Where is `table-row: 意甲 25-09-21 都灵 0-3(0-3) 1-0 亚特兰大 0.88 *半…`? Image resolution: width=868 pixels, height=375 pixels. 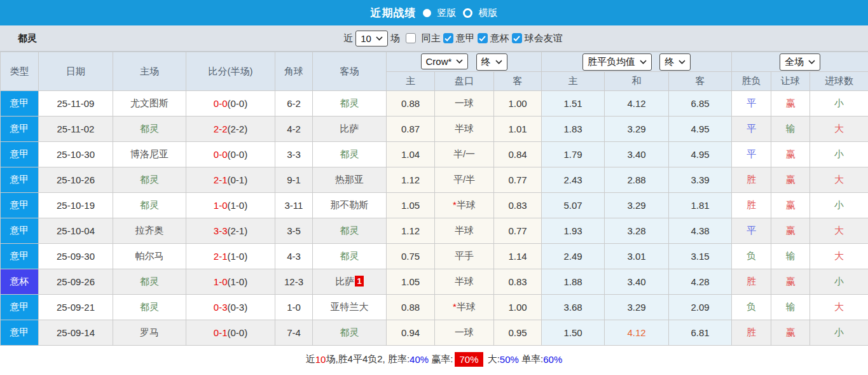 table-row: 意甲 25-09-21 都灵 0-3(0-3) 1-0 亚特兰大 0.88 *半… is located at coordinates (434, 308).